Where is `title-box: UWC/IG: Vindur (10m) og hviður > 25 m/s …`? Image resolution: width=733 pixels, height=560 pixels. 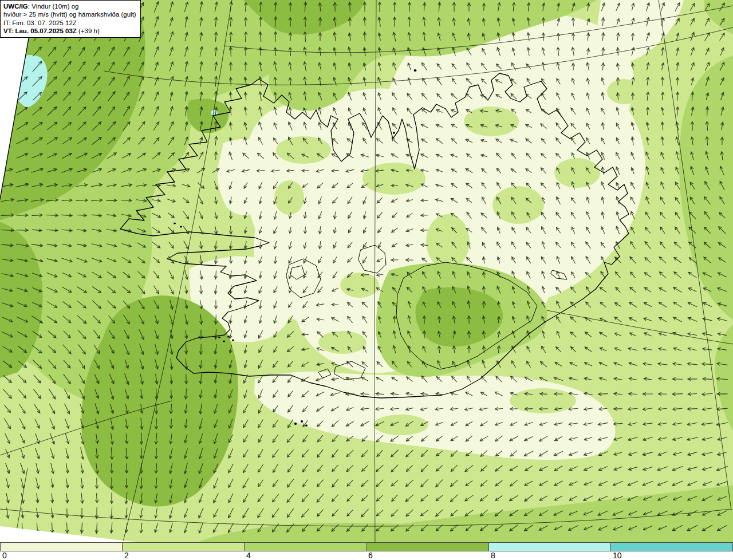 title-box: UWC/IG: Vindur (10m) og hviður > 25 m/s … is located at coordinates (70, 19).